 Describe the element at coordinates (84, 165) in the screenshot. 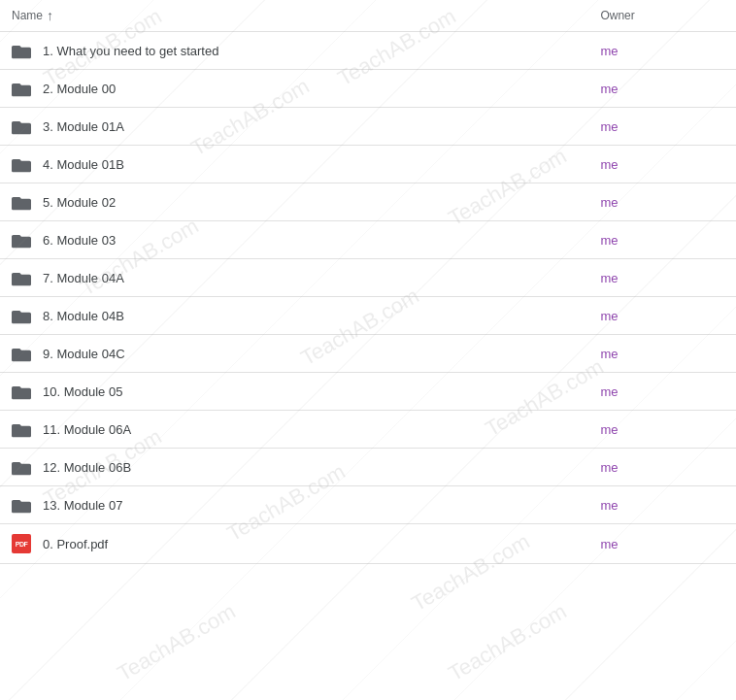

I see `file-name-text: 4. Module 01B` at that location.